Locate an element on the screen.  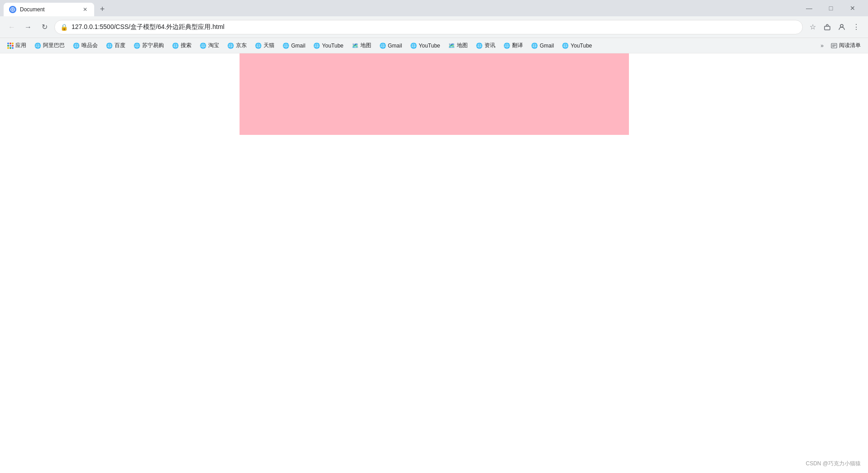
bookmark-apps: 应用 is located at coordinates (17, 45).